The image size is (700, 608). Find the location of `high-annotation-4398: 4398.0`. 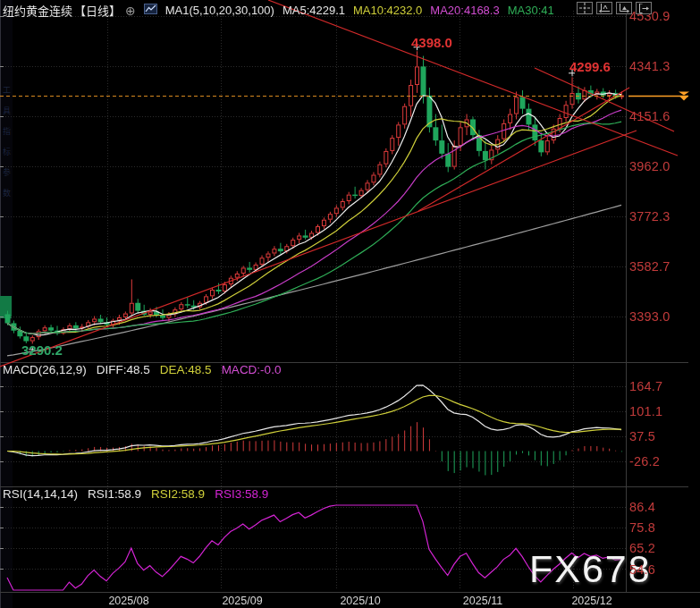

high-annotation-4398: 4398.0 is located at coordinates (432, 43).